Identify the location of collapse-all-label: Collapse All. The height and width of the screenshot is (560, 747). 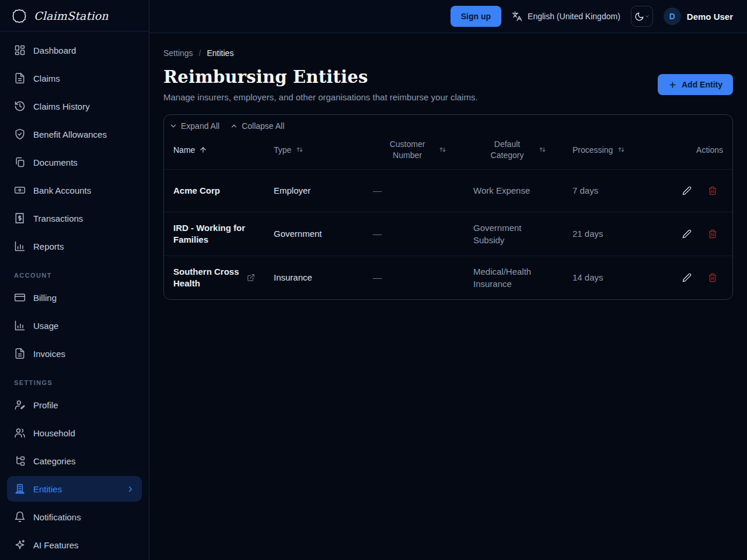
(263, 126).